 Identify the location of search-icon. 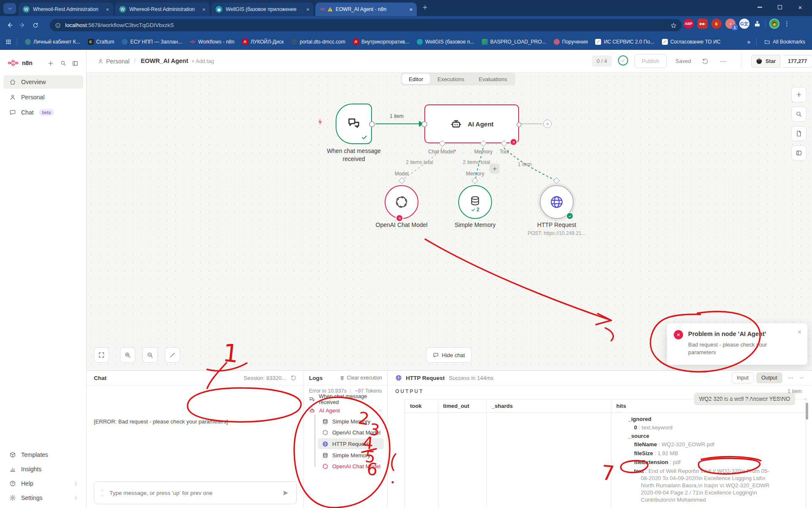
(63, 63).